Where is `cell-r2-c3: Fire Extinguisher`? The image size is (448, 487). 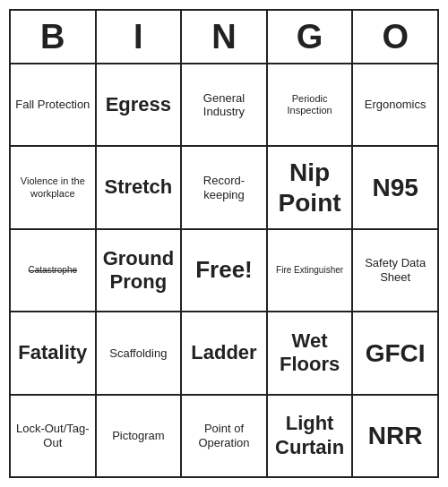
cell-r2-c3: Fire Extinguisher is located at coordinates (311, 270).